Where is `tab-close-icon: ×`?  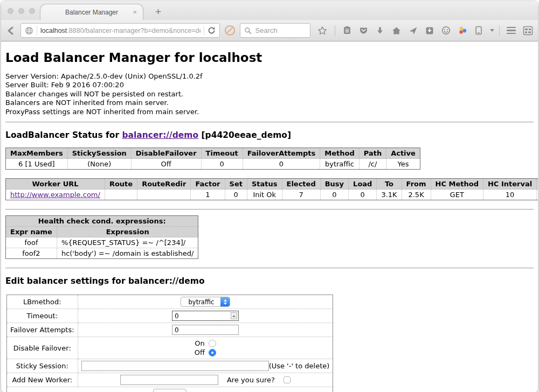 tab-close-icon: × is located at coordinates (135, 12).